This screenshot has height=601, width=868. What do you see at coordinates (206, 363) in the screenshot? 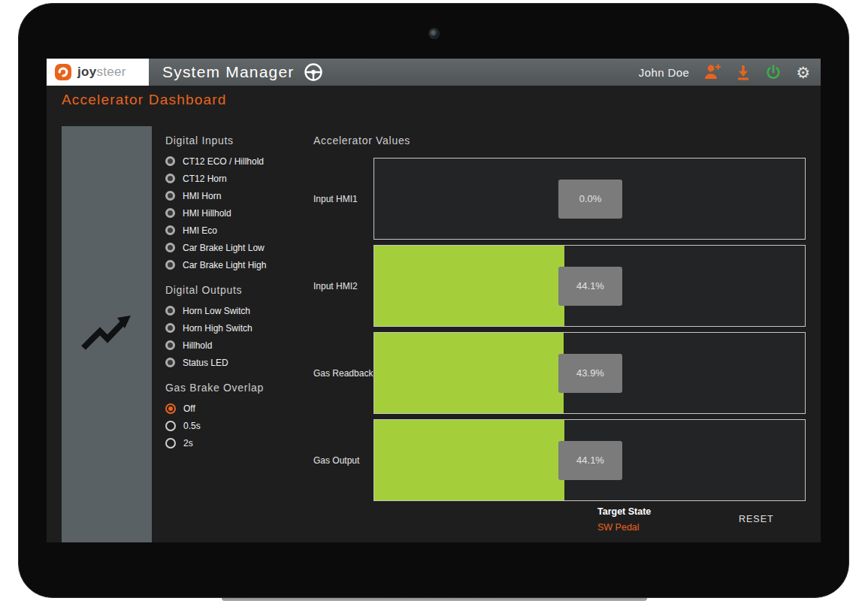
I see `digital-output-label: Status LED` at bounding box center [206, 363].